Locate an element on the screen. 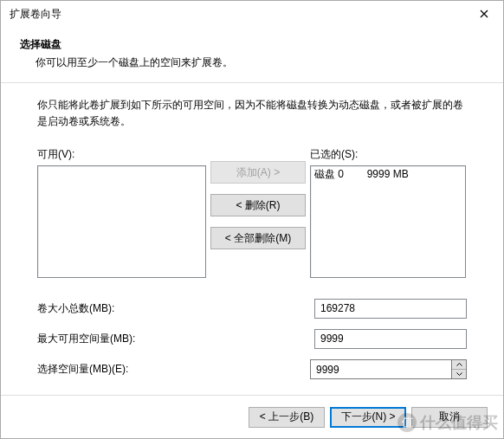  max-space-value: 9999 is located at coordinates (391, 339).